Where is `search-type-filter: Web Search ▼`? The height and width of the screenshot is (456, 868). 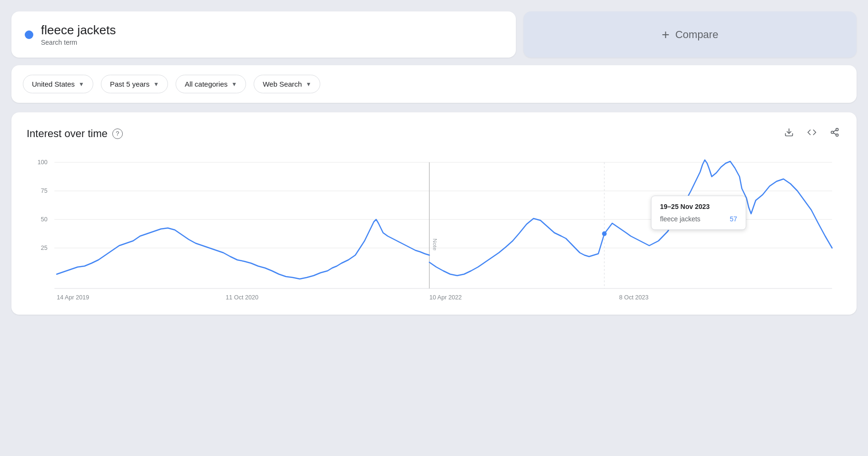
search-type-filter: Web Search ▼ is located at coordinates (287, 84).